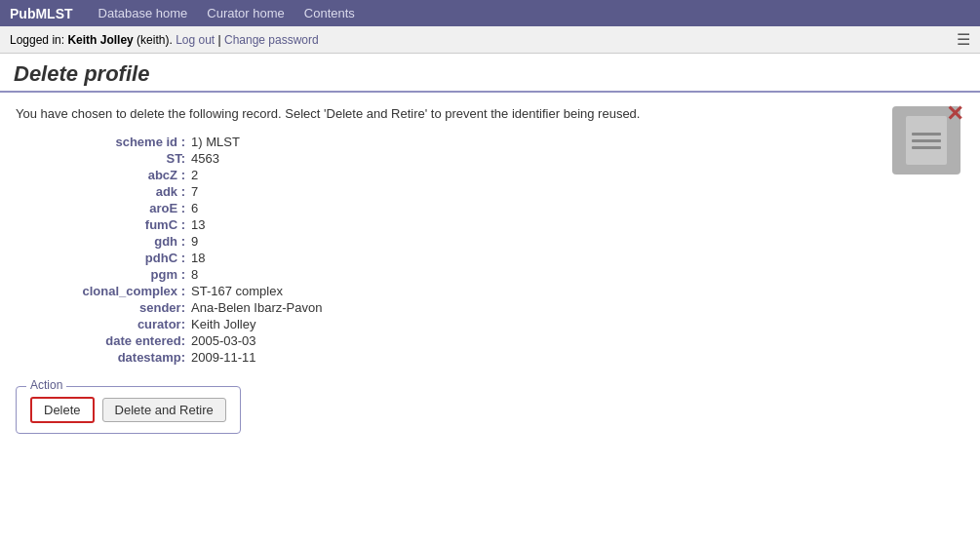 Image resolution: width=980 pixels, height=544 pixels. Describe the element at coordinates (62, 409) in the screenshot. I see `delete-button: Delete` at that location.